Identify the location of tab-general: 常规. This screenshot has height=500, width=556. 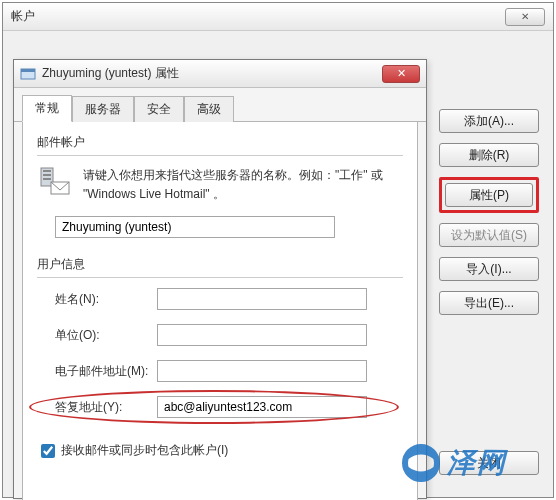
(47, 108).